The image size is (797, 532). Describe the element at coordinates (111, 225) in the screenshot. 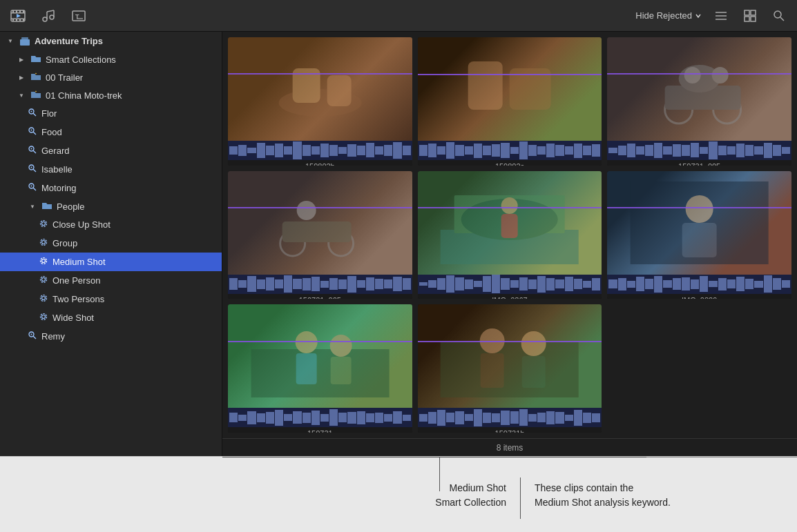

I see `sidebar-item-close-up-shot: Close Up Shot` at that location.